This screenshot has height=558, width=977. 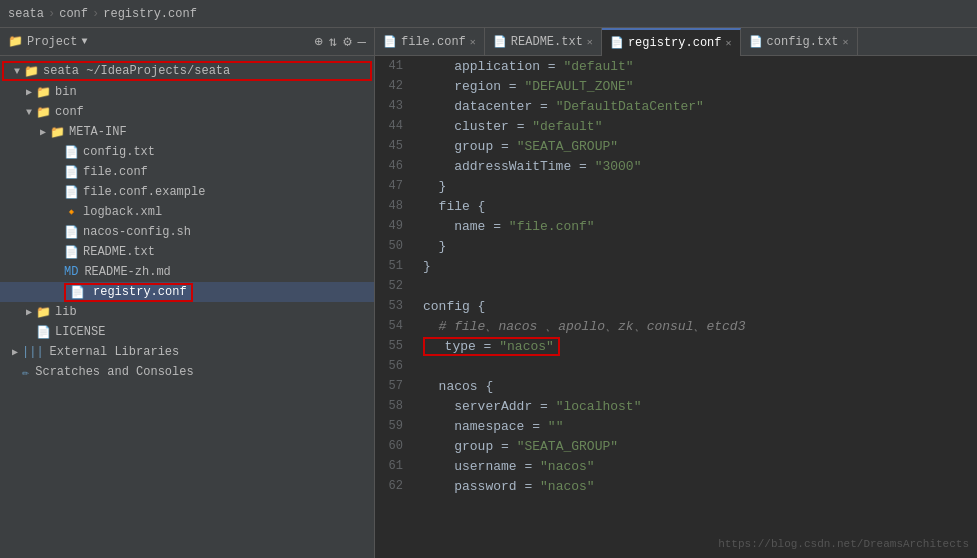 What do you see at coordinates (676, 186) in the screenshot?
I see `table-row: 47 }` at bounding box center [676, 186].